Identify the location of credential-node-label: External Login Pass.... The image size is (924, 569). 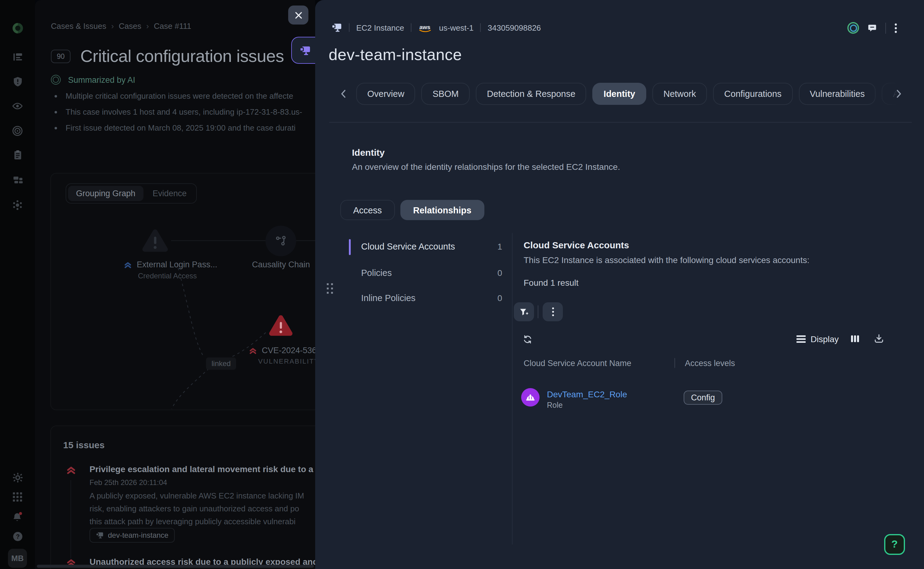
(171, 265).